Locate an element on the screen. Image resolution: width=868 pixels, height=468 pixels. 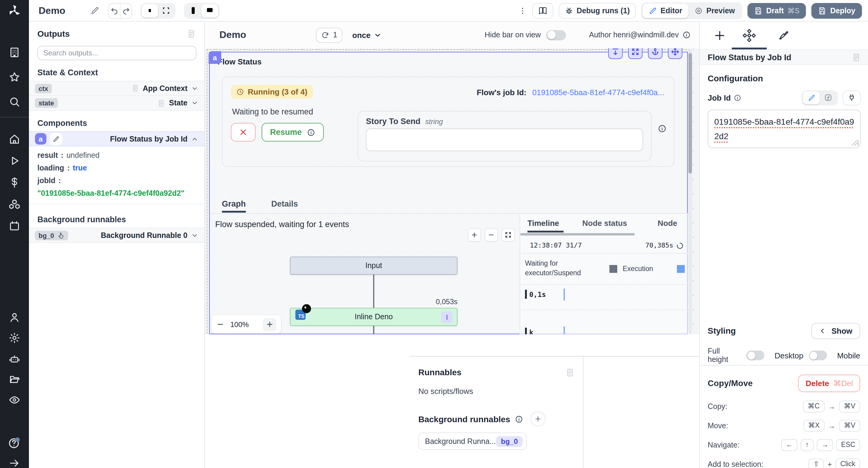
tab-node-status: Node status is located at coordinates (604, 223).